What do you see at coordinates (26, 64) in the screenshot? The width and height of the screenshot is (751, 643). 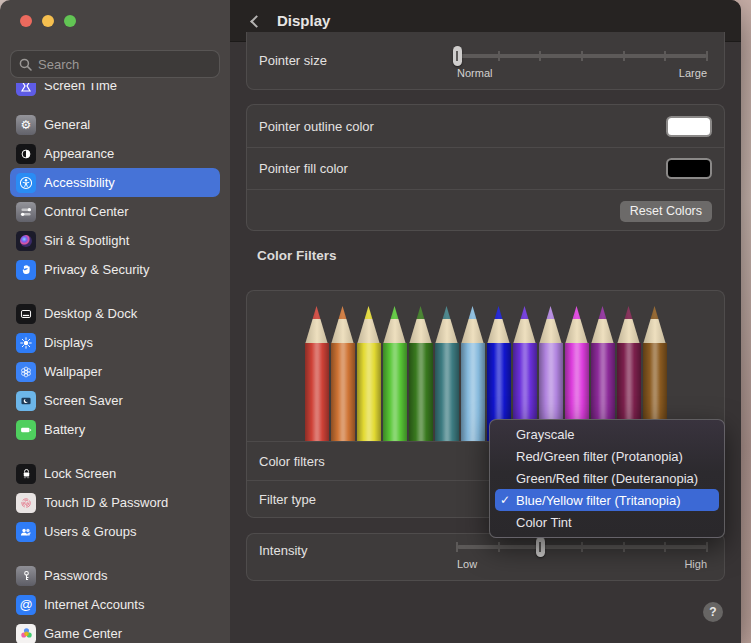 I see `search-icon` at bounding box center [26, 64].